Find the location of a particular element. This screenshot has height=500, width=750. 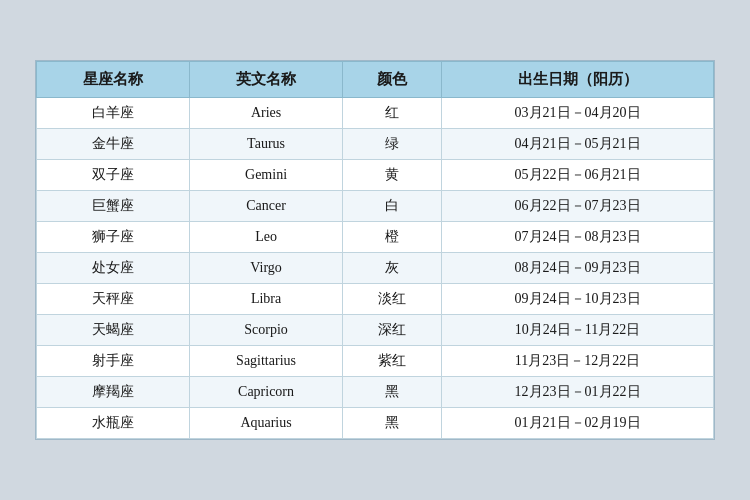

cell-english-name: Scorpio is located at coordinates (266, 330).